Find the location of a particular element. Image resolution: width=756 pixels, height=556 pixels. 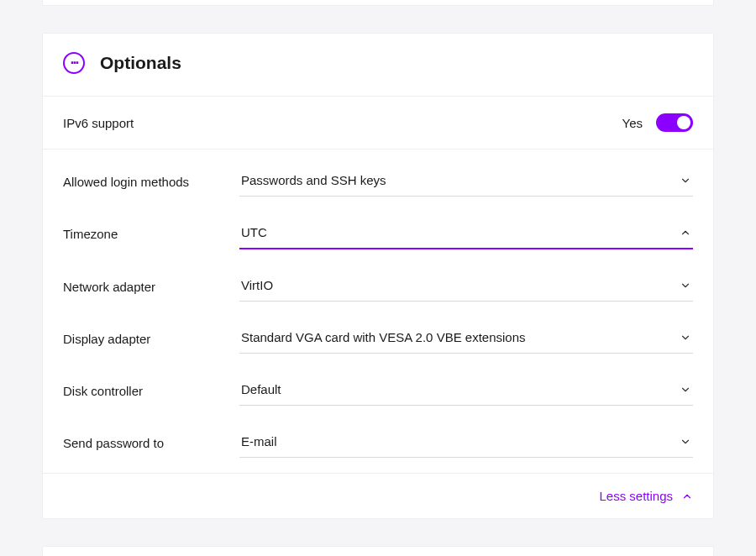

login-methods-value: Passwords and SSH keys is located at coordinates (314, 180).